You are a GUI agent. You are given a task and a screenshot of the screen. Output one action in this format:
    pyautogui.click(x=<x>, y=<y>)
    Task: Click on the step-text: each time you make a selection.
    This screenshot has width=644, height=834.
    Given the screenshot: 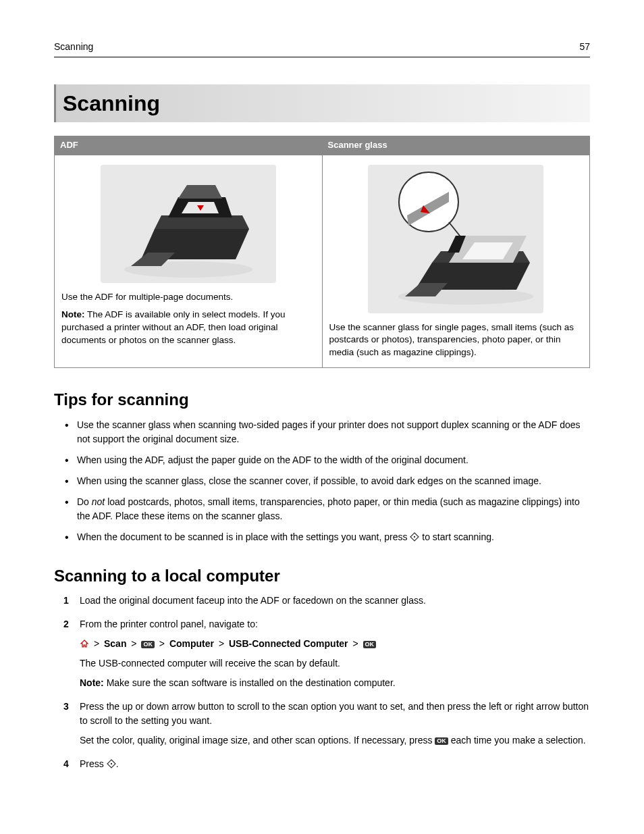 What is the action you would take?
    pyautogui.click(x=517, y=740)
    